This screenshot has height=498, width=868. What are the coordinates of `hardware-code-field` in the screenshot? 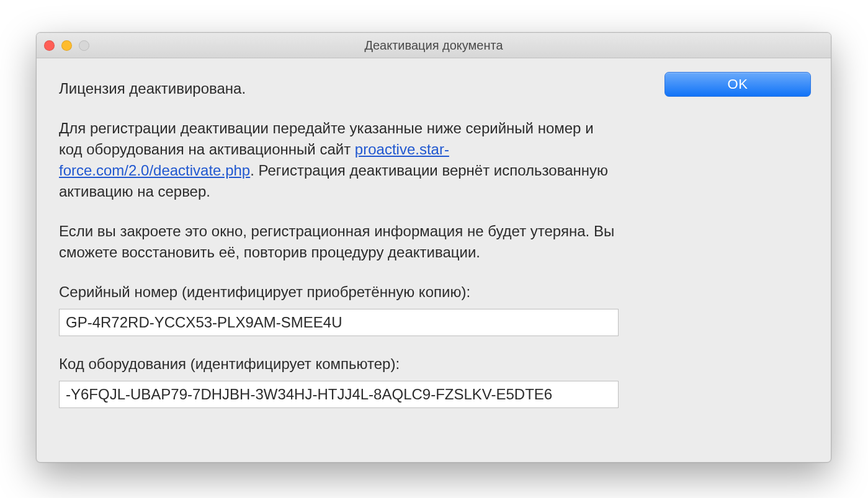 It's located at (339, 394).